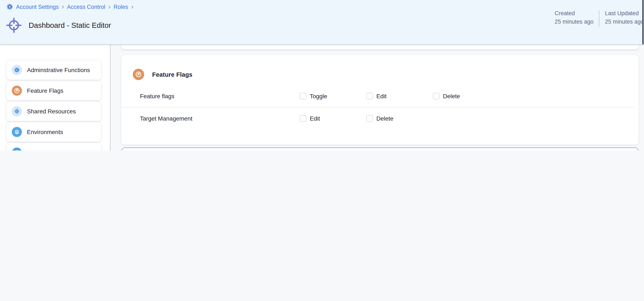  What do you see at coordinates (624, 14) in the screenshot?
I see `last-updated-label: Last Updated` at bounding box center [624, 14].